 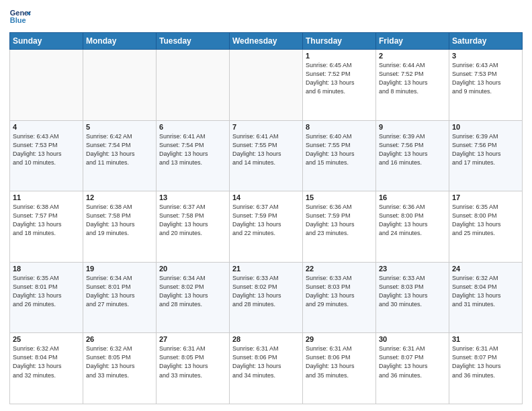 What do you see at coordinates (266, 369) in the screenshot?
I see `calendar-cell: 28Sunrise: 6:31 AM Sunset: 8:06 PM Dayli…` at bounding box center [266, 369].